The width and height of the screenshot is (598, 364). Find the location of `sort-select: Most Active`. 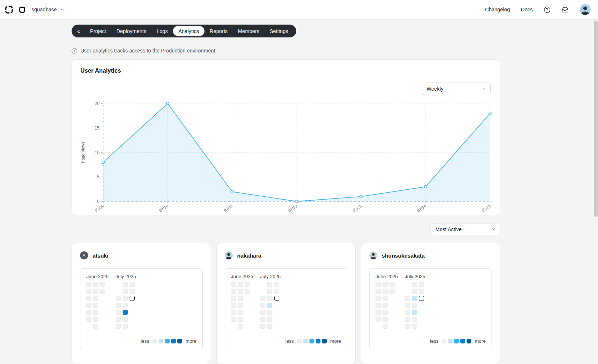

sort-select: Most Active is located at coordinates (465, 229).